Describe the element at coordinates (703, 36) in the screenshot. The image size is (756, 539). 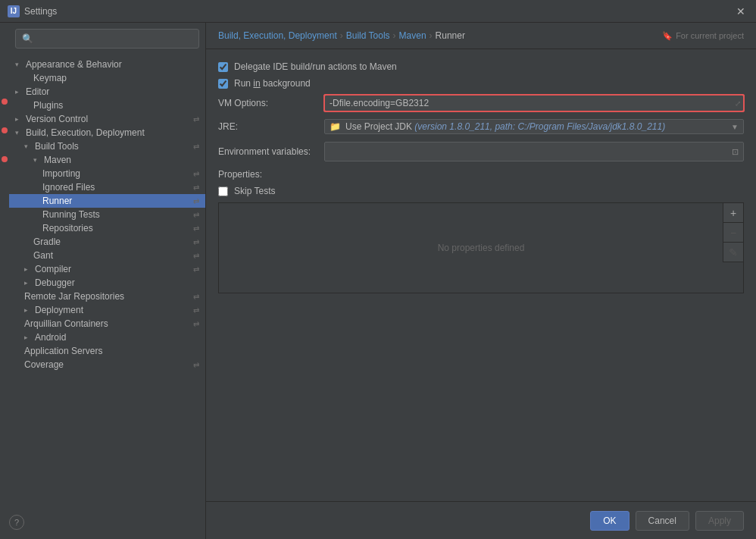
I see `project-scope: 🔖 For current project` at that location.